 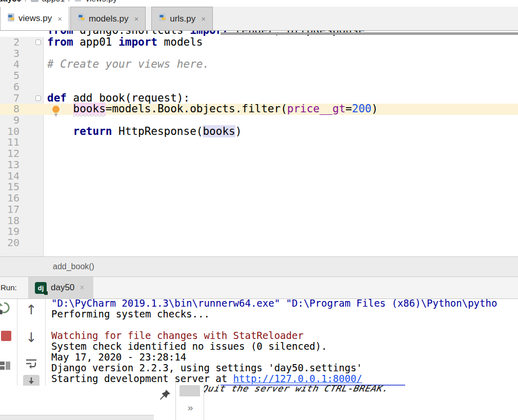 I want to click on breadcrumb-file: views.py, so click(x=102, y=2).